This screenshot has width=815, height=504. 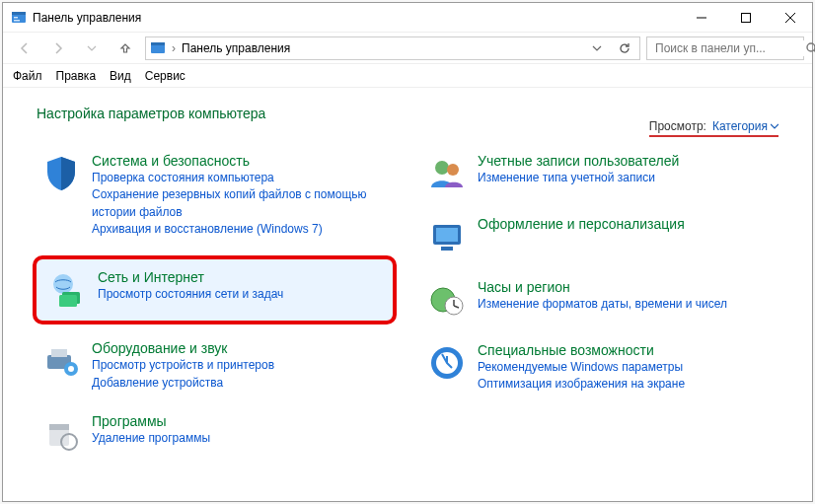 What do you see at coordinates (701, 18) in the screenshot?
I see `minimize-button` at bounding box center [701, 18].